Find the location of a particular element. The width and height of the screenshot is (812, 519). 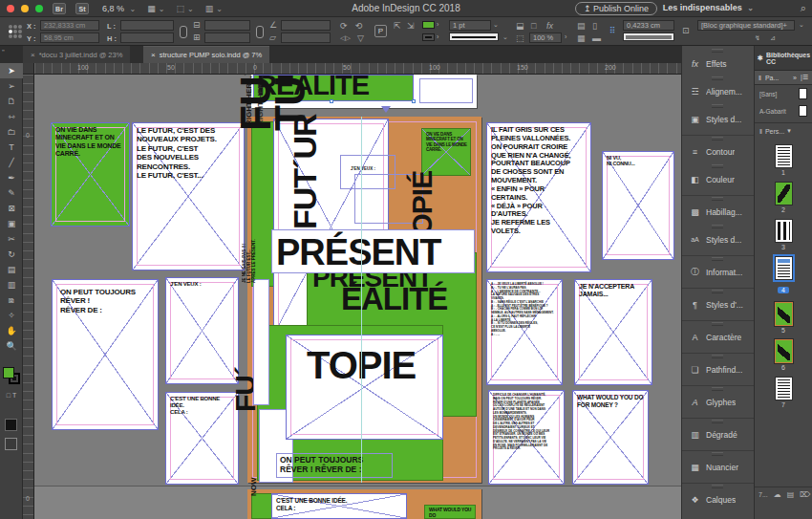

opacity-field: 100 % is located at coordinates (545, 38).